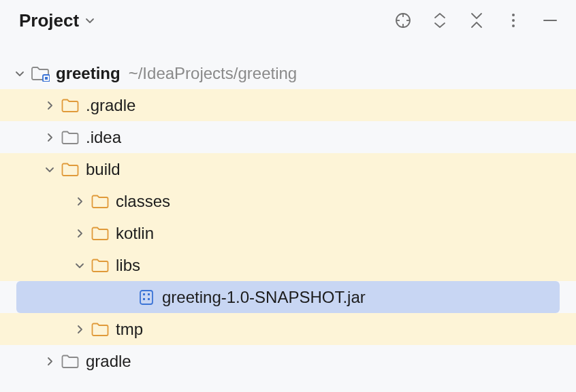 This screenshot has width=576, height=392. I want to click on tree-label: .idea, so click(103, 137).